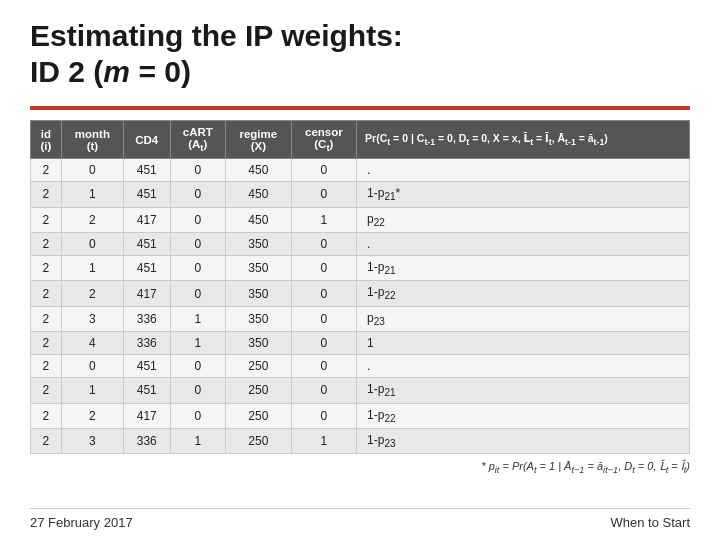 Image resolution: width=720 pixels, height=540 pixels. Describe the element at coordinates (46, 140) in the screenshot. I see `col-header-id: id(i)` at that location.